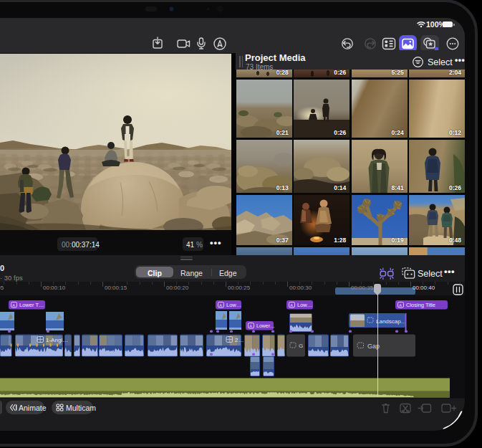 The height and width of the screenshot is (448, 482). Describe the element at coordinates (32, 305) in the screenshot. I see `svg-text: Lower T…` at that location.